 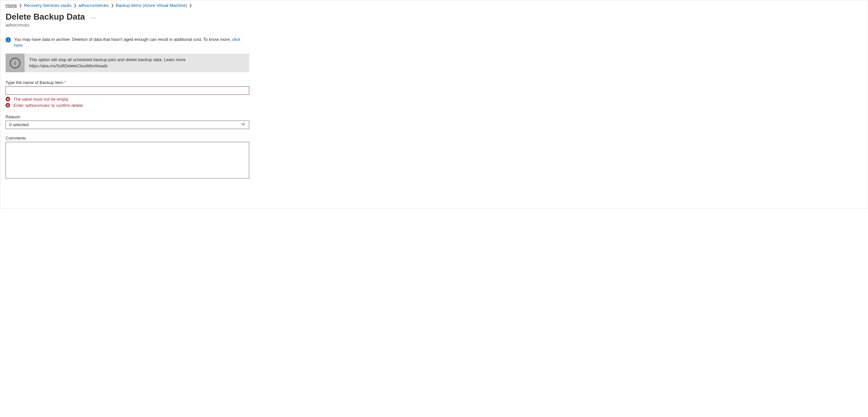 I want to click on comments-label: Comments, so click(x=127, y=138).